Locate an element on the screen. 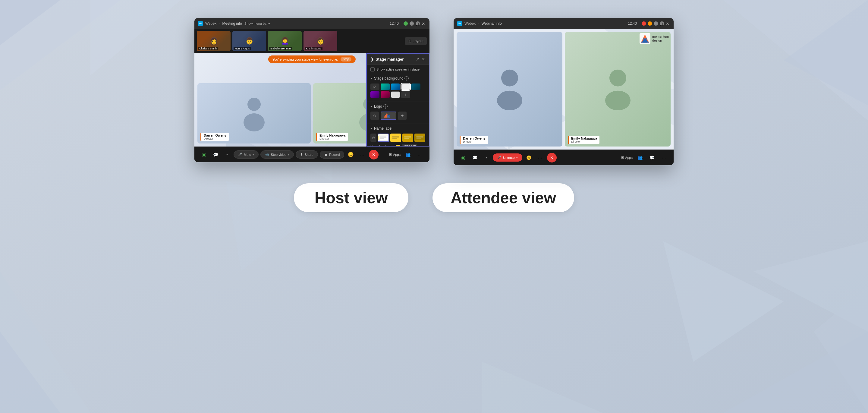 This screenshot has height=413, width=868. name-label-toggle-icon: ▾ is located at coordinates (371, 129).